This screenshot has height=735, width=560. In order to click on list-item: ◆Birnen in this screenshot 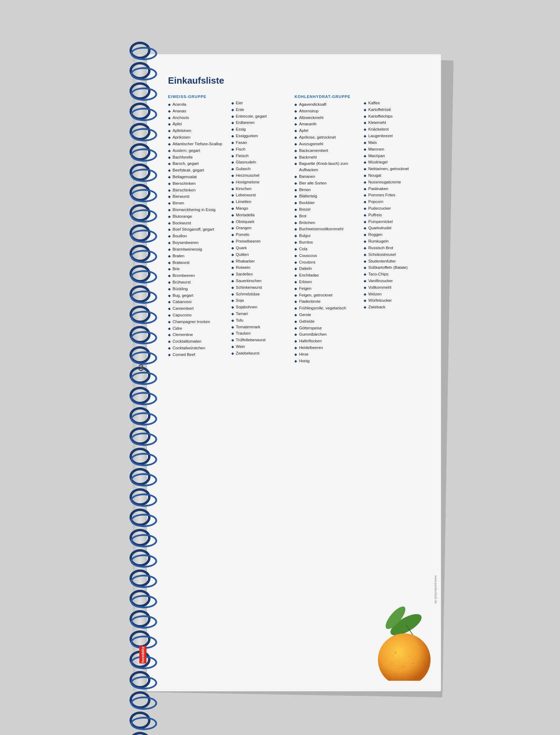, I will do `click(327, 190)`.